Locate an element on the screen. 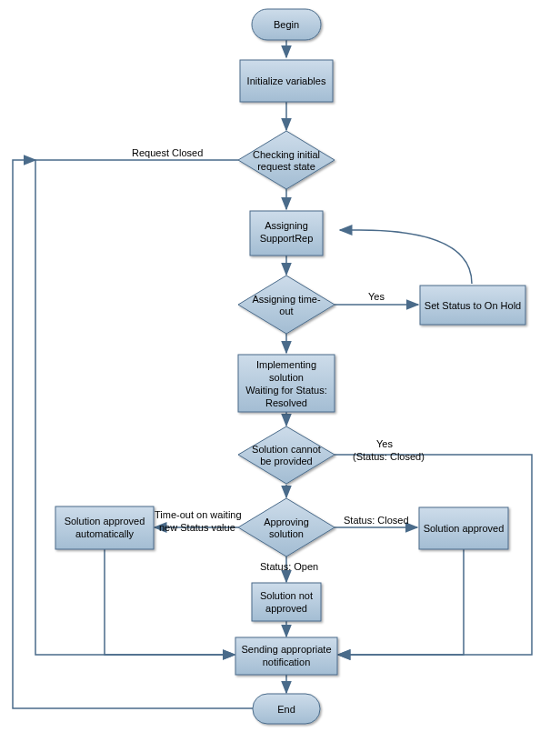 The height and width of the screenshot is (732, 560). svg-text: Assigning time- is located at coordinates (286, 299).